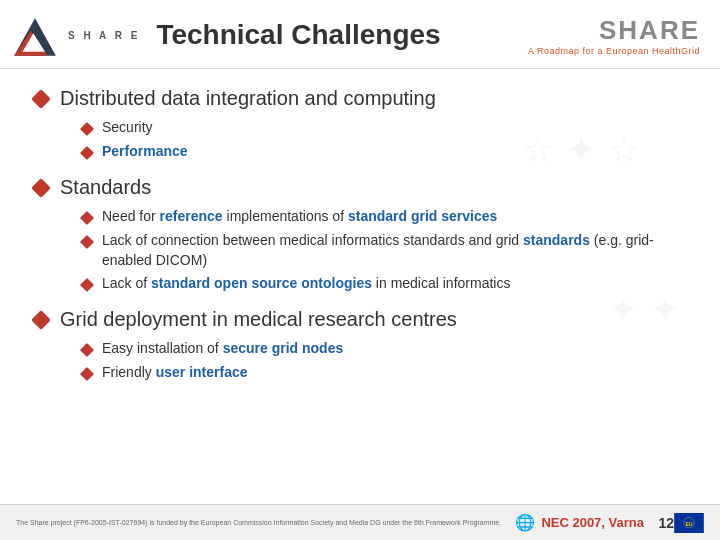 This screenshot has height=540, width=720. Describe the element at coordinates (145, 151) in the screenshot. I see `performance-text: Performance` at that location.